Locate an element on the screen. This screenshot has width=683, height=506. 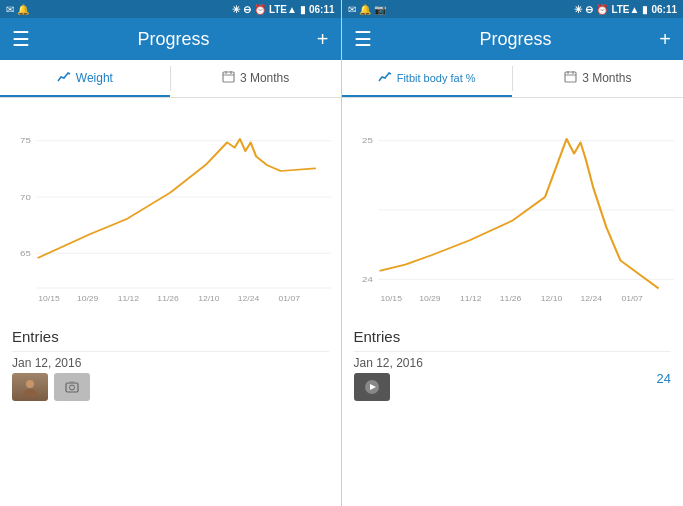
app-bar-left: ☰ Progress + is located at coordinates (170, 39).